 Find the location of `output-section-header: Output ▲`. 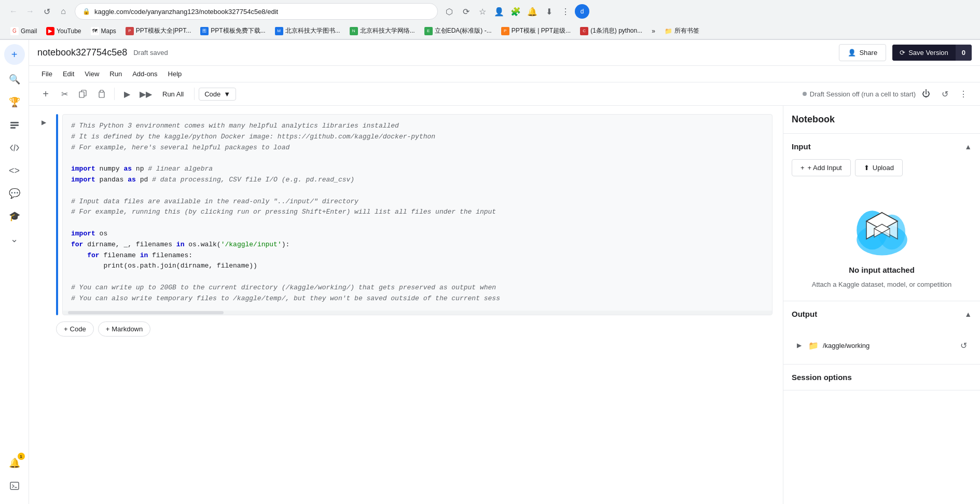

output-section-header: Output ▲ is located at coordinates (882, 314).